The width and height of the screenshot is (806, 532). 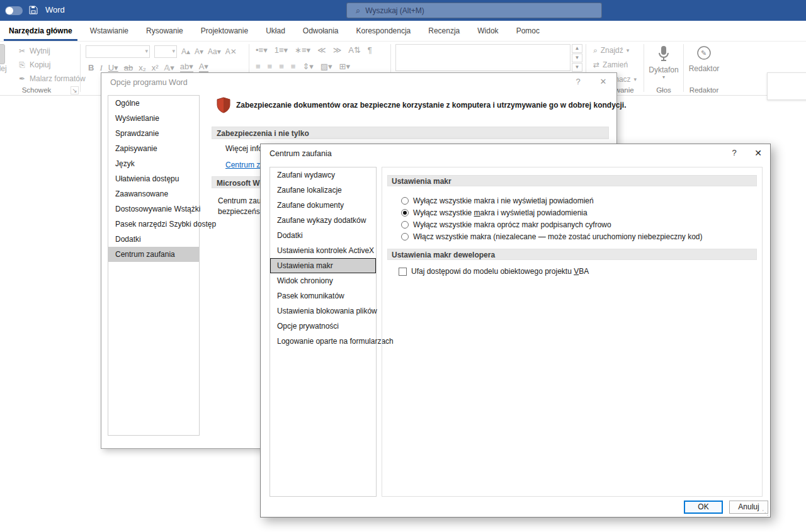 I want to click on cut-button: ✂ Wytnij, so click(x=34, y=51).